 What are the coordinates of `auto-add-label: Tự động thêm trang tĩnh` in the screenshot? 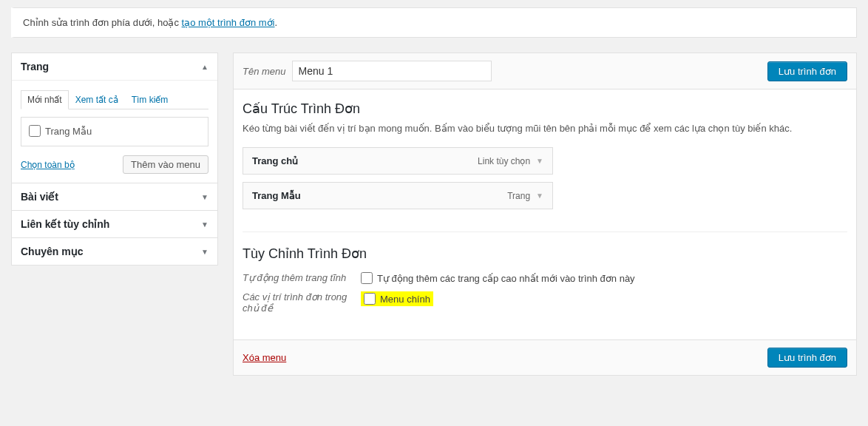 It's located at (298, 278).